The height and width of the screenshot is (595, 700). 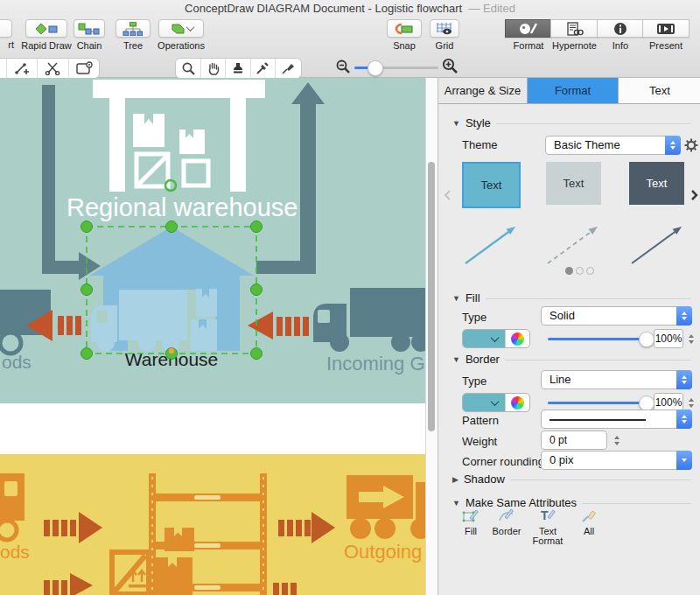 I want to click on format-painter-button, so click(x=288, y=68).